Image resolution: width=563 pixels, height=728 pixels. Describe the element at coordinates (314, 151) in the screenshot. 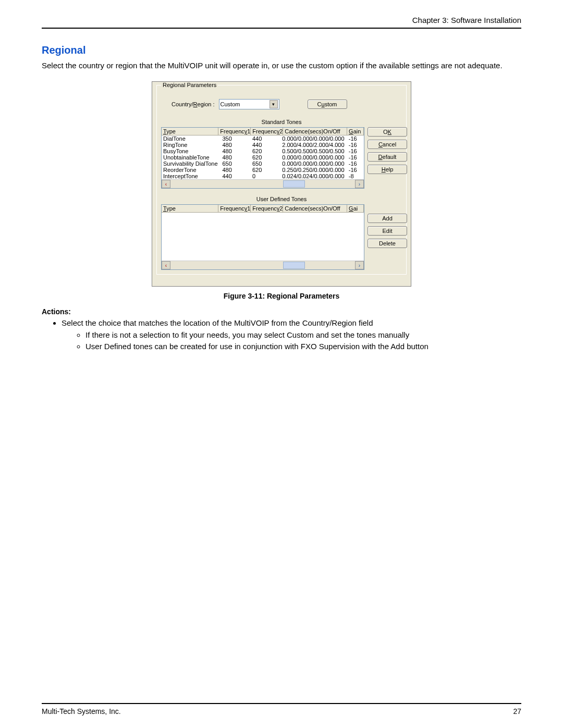

I see `table-cell: 0.500/0.500/0.500/0.500` at that location.